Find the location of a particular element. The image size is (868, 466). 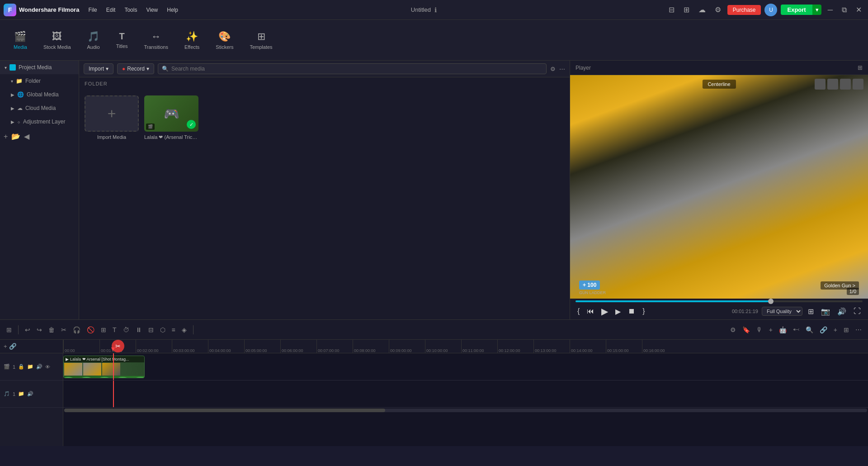

minimize-button: ─ is located at coordinates (830, 10).